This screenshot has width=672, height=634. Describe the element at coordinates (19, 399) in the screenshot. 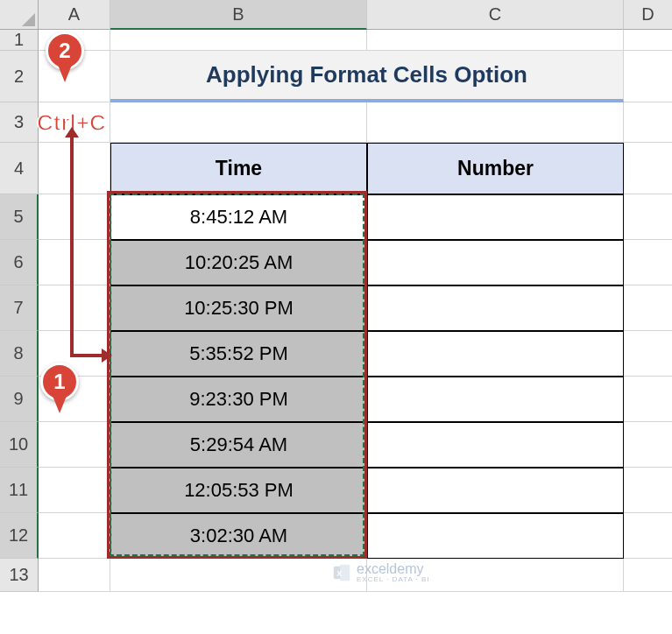

I see `row-header-9: 9` at that location.